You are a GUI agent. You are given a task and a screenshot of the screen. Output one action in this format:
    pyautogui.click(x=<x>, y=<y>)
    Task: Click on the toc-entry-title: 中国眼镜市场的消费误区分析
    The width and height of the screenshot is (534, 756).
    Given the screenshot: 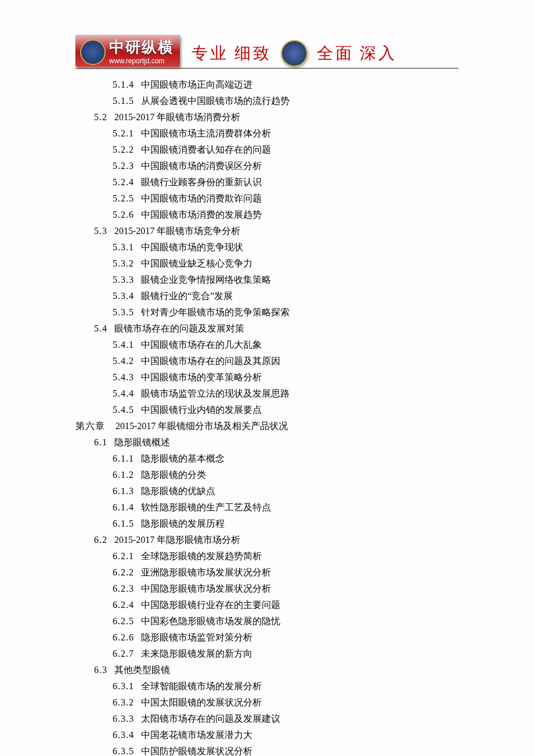 What is the action you would take?
    pyautogui.click(x=201, y=166)
    